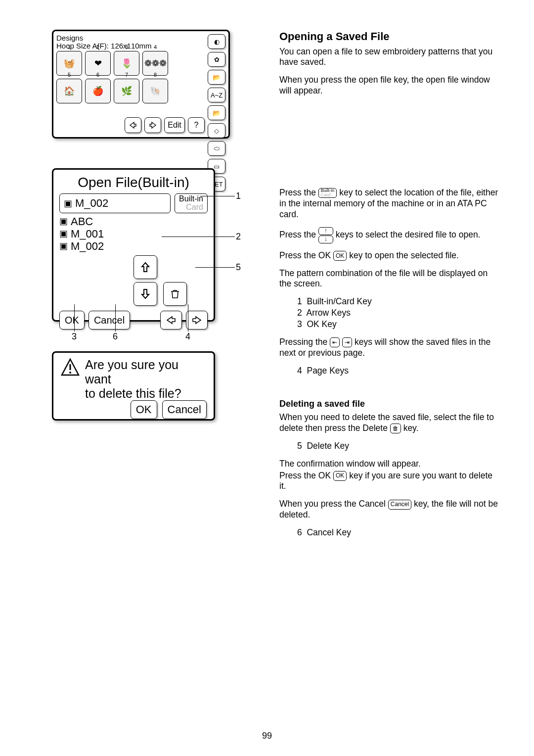  What do you see at coordinates (326, 239) in the screenshot?
I see `arrow-down-icon: ↓` at bounding box center [326, 239].